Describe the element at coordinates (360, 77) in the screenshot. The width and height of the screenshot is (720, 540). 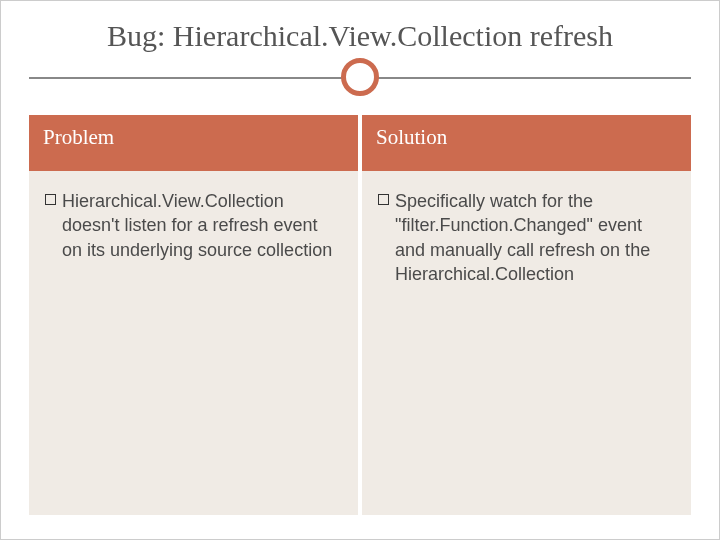
I see `divider-circle-icon` at that location.